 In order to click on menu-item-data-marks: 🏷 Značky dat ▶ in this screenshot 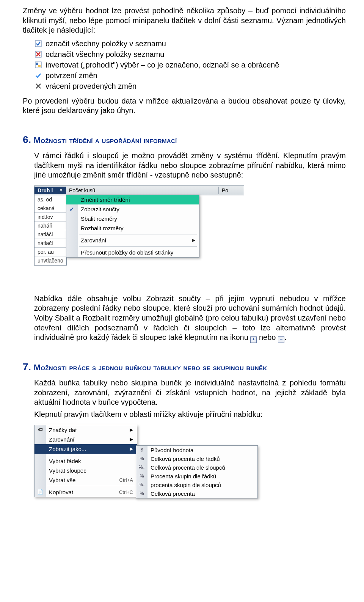, I will do `click(86, 430)`.